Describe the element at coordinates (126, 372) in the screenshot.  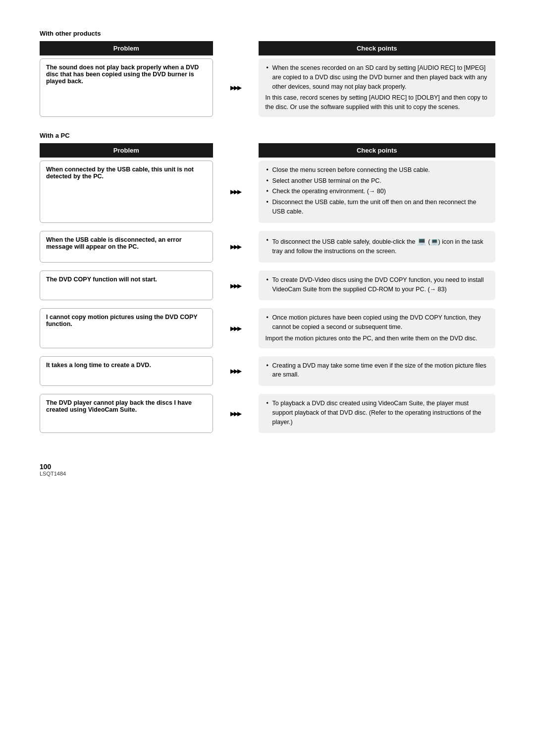
I see `problem-cell-1-4: It takes a long time to create a DVD.` at that location.